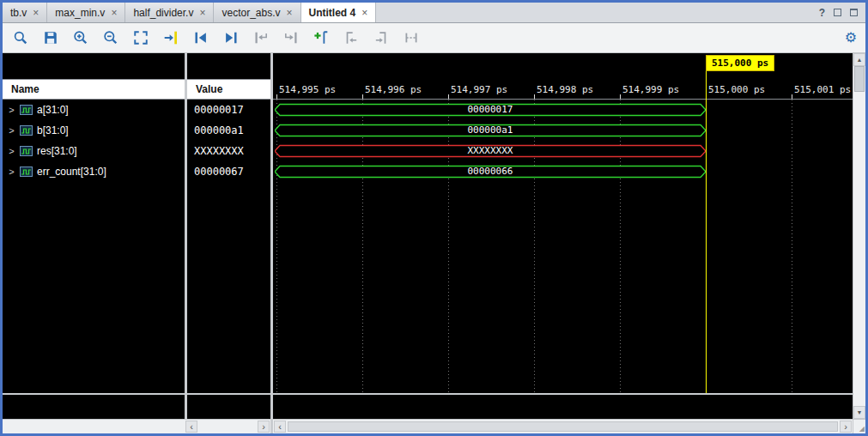 The height and width of the screenshot is (436, 868). I want to click on signal-name-cell: >a[31:0], so click(94, 110).